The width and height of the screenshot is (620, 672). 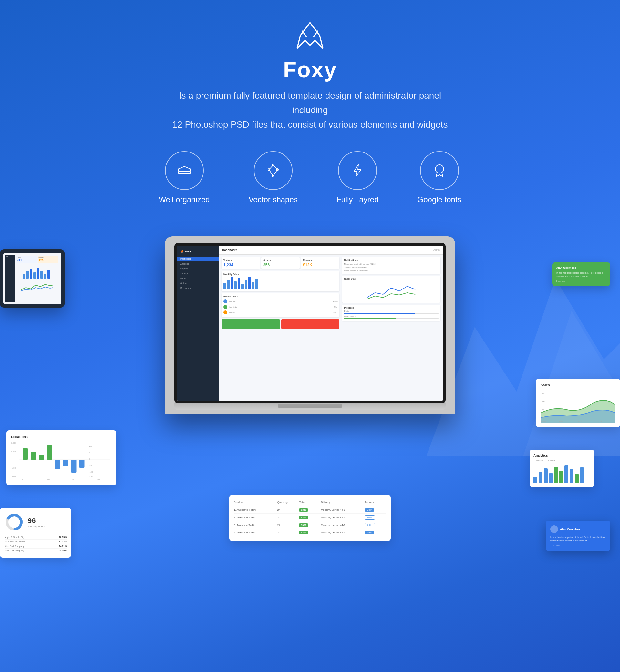 I want to click on table-row: Apple & Simple City 20.95 $, so click(x=36, y=537).